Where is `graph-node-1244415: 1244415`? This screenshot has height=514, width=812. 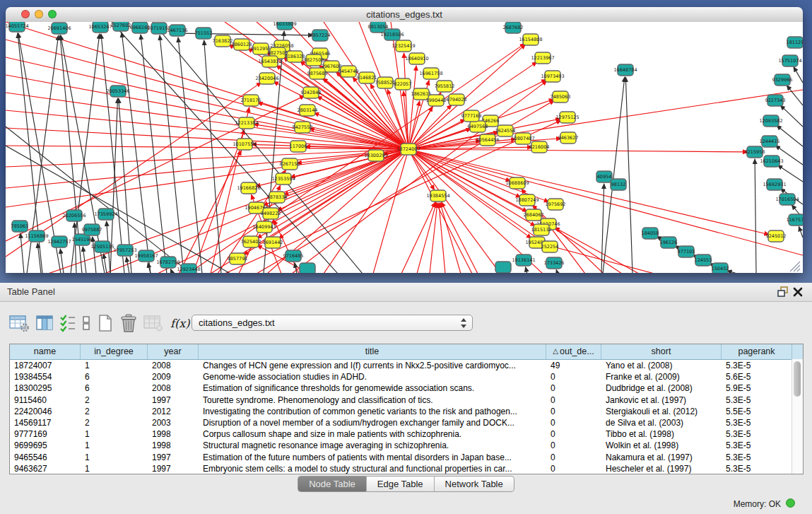 graph-node-1244415: 1244415 is located at coordinates (770, 141).